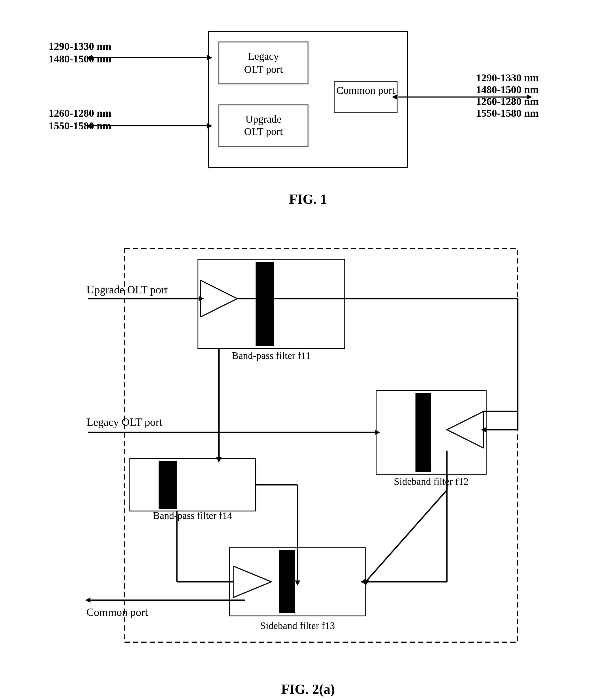 This screenshot has width=616, height=699. What do you see at coordinates (127, 290) in the screenshot?
I see `svg-text: Upgrade OLT port` at bounding box center [127, 290].